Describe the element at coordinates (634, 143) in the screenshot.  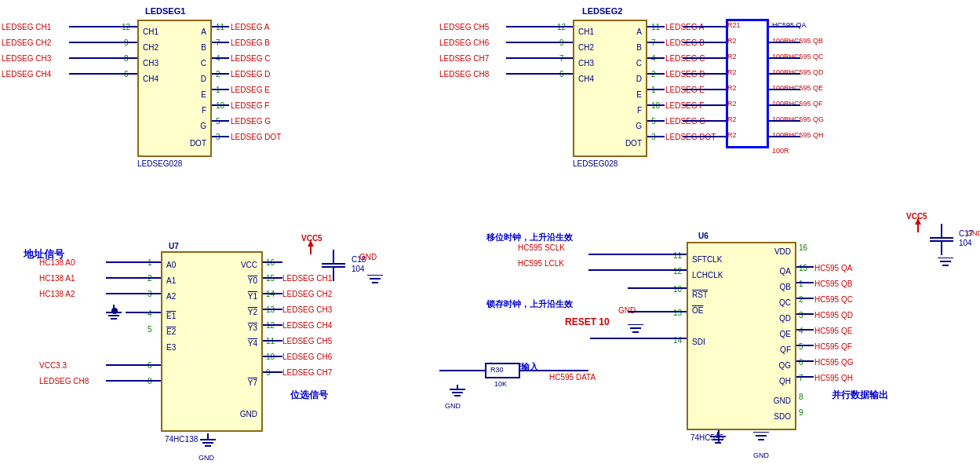
I see `ledseg2-pin-dot: DOT` at that location.